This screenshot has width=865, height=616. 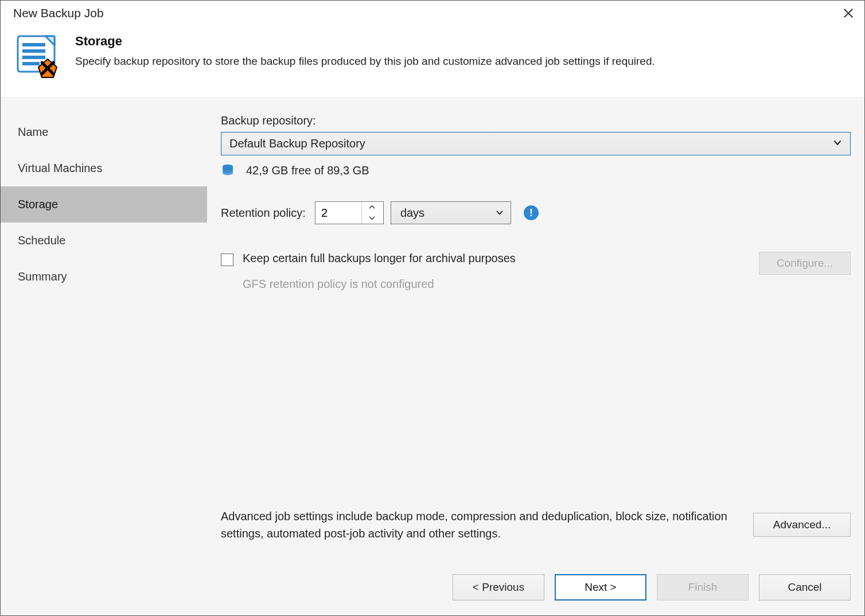 What do you see at coordinates (484, 271) in the screenshot?
I see `gfs-left: Keep certain full backups longer for arc…` at bounding box center [484, 271].